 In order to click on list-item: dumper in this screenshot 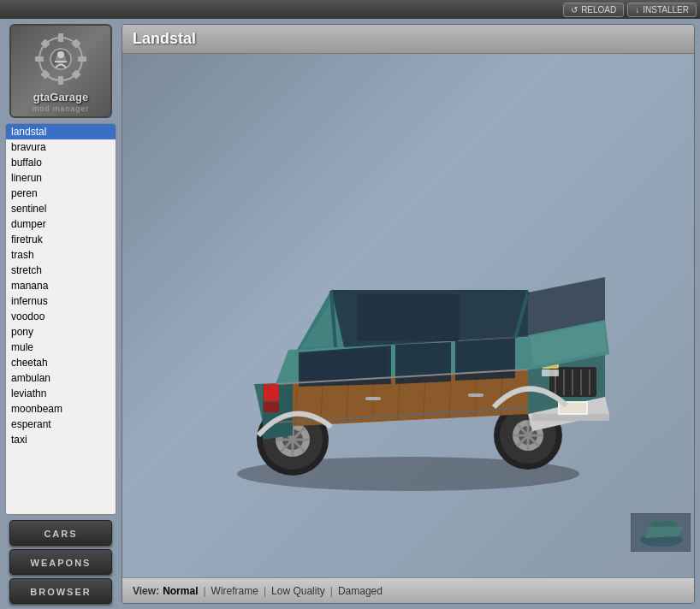, I will do `click(61, 224)`.